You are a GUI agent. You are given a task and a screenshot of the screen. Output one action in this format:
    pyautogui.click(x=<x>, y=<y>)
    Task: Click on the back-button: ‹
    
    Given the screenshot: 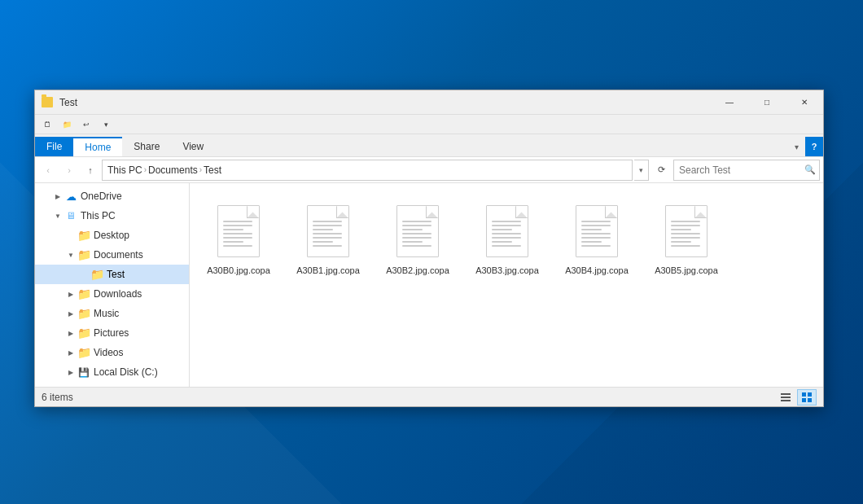 What is the action you would take?
    pyautogui.click(x=48, y=170)
    